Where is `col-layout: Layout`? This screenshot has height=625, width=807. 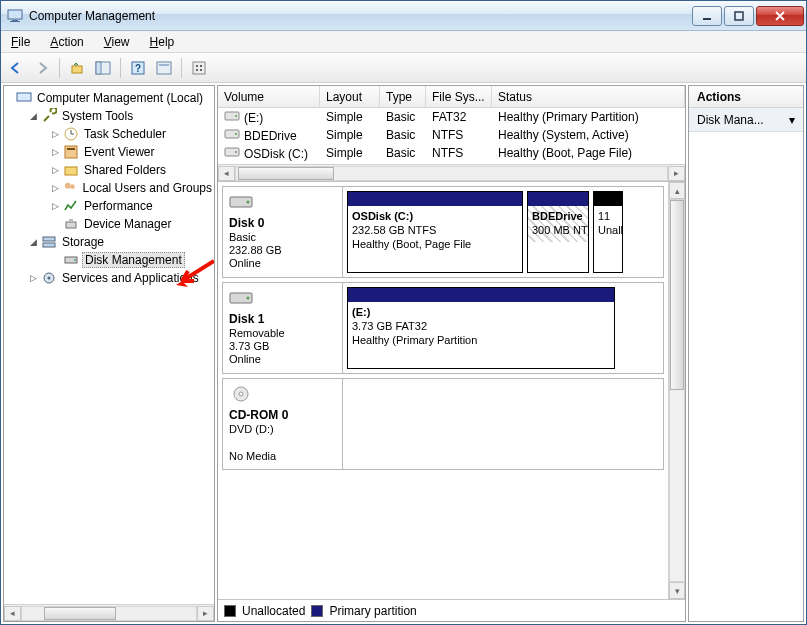
col-layout: Layout is located at coordinates (350, 96).